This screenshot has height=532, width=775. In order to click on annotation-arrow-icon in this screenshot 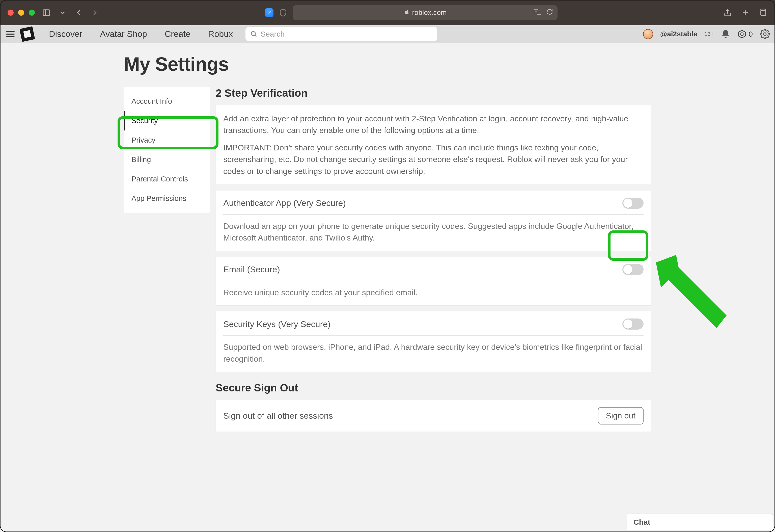, I will do `click(689, 293)`.